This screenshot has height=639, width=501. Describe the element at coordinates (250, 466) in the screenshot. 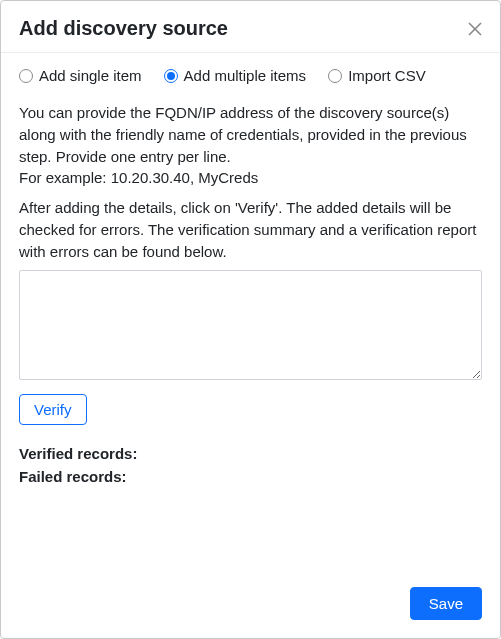

I see `verification-summary: Verified records: Failed records:` at that location.